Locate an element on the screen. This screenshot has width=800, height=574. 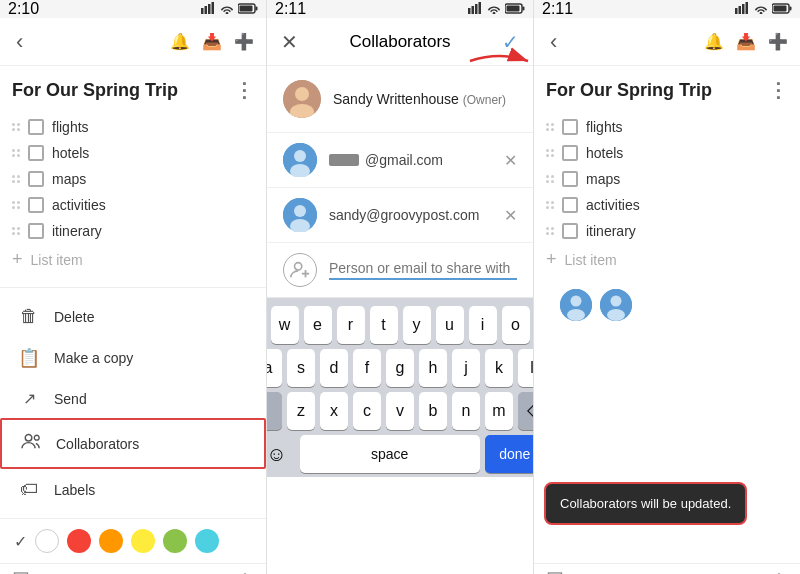
kb-key-t: t is located at coordinates (384, 325).